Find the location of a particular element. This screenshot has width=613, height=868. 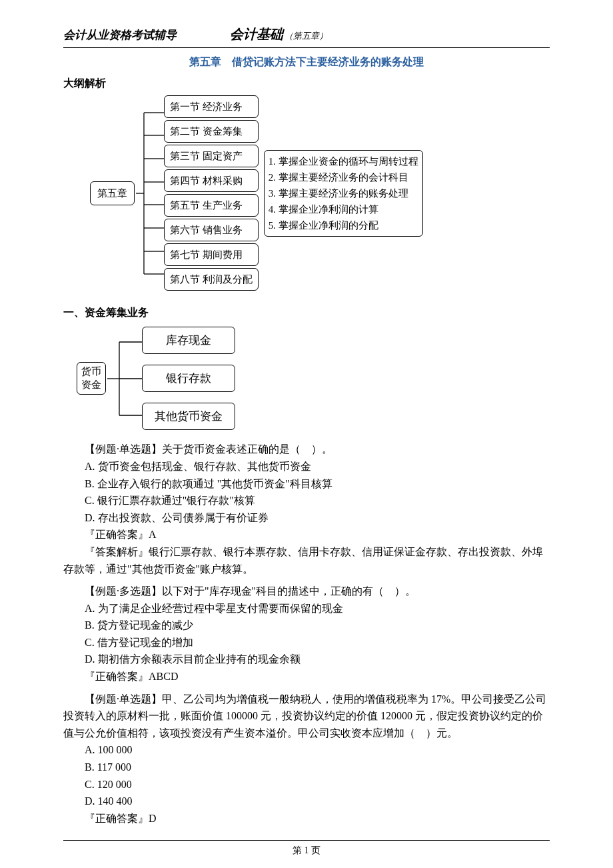

monetary-funds-item: 库存现金 is located at coordinates (189, 340).